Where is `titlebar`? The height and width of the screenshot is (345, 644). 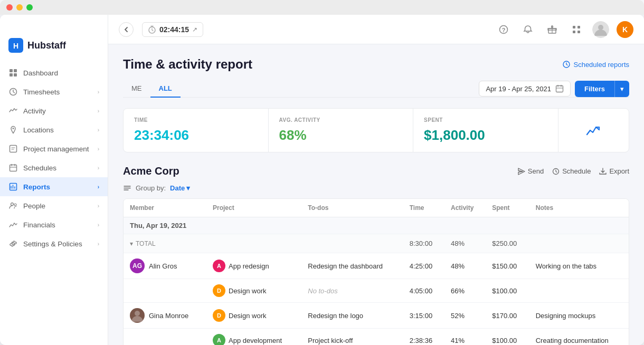
titlebar is located at coordinates (322, 7).